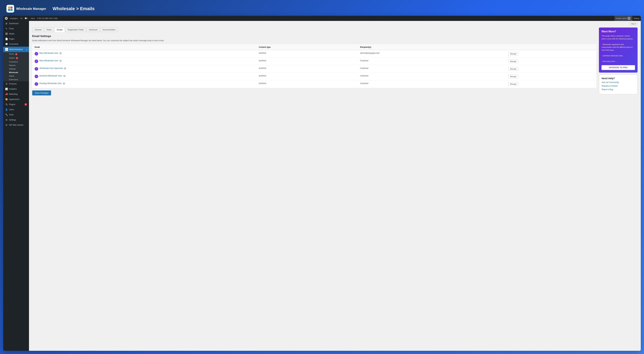  Describe the element at coordinates (12, 34) in the screenshot. I see `sidebar-label-media: Media` at that location.